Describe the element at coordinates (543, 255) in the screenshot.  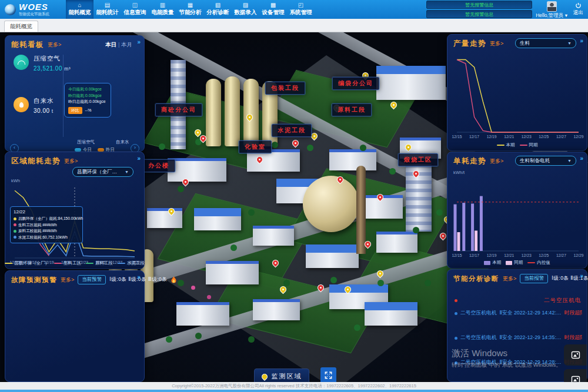
I see `svg-text: 12/25` at that location.